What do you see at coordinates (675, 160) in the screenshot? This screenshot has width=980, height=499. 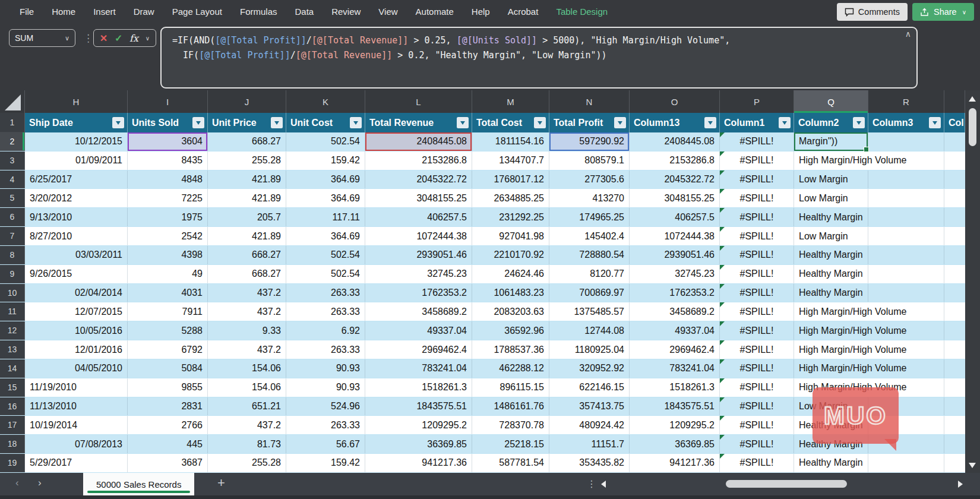 I see `cell-O3: 2153286.8` at bounding box center [675, 160].